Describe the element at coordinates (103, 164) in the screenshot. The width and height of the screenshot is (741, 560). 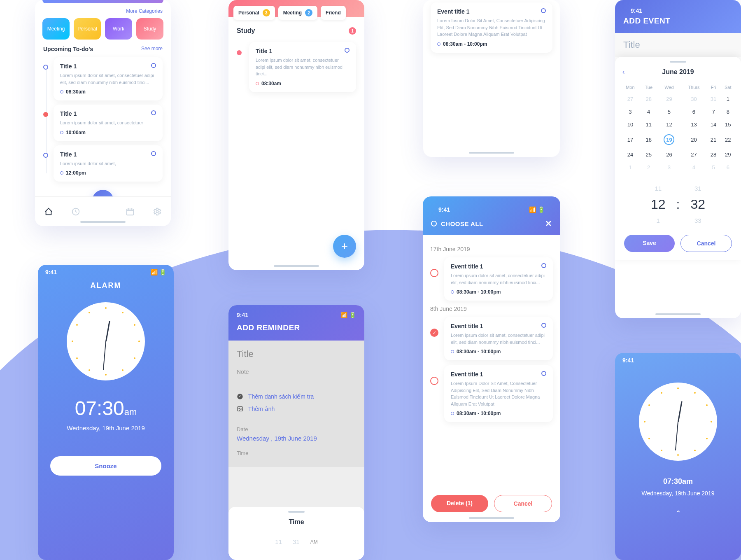
I see `todo-item: Title 1 Lorem ipsum dolor sit amet, 12:0…` at that location.